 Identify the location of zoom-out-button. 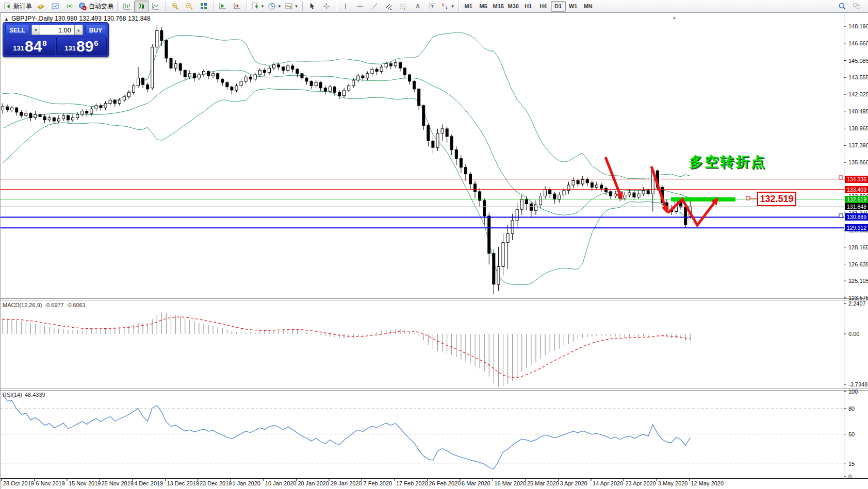
(189, 6).